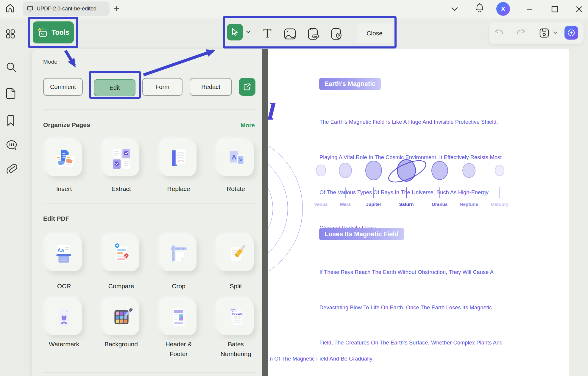 This screenshot has height=376, width=588. Describe the element at coordinates (10, 8) in the screenshot. I see `home-icon` at that location.